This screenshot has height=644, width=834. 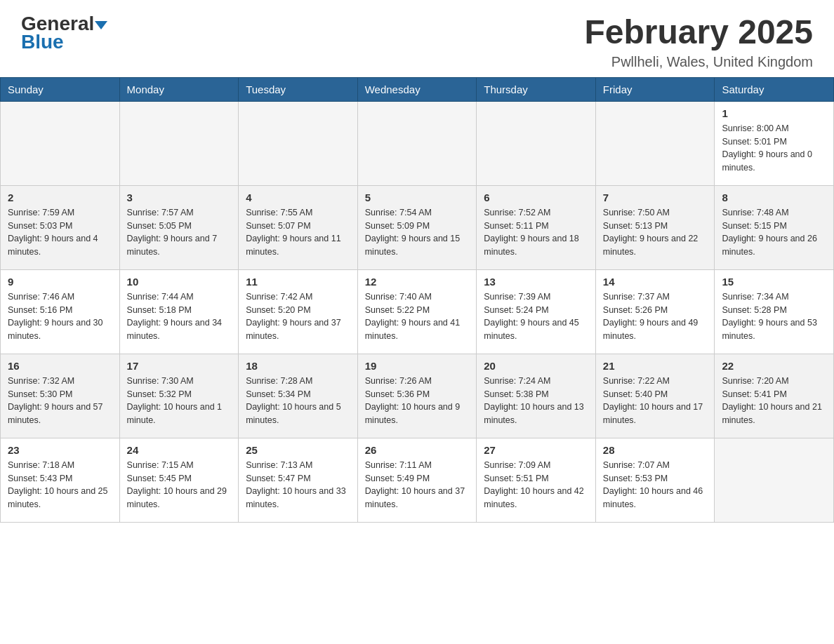 I want to click on day-info: Sunrise: 7:13 AMSunset: 5:47 PMDaylight:…, so click(x=298, y=485).